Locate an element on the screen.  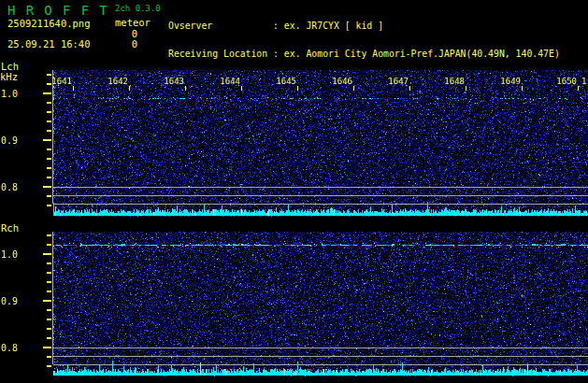
lch-freq-tick-label: 0.9 is located at coordinates (9, 140).